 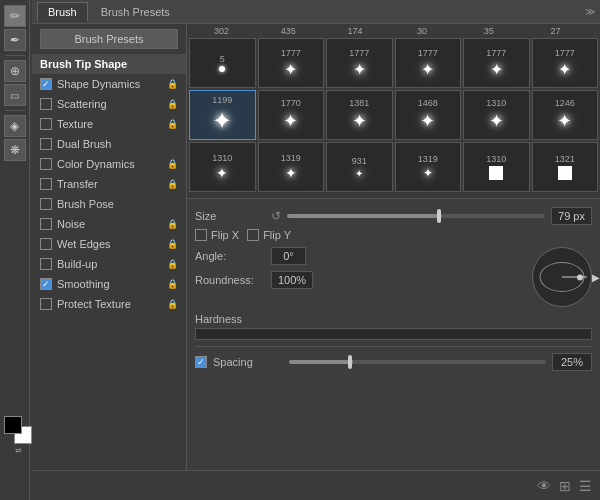 I want to click on grid-header-0: 302, so click(x=222, y=31).